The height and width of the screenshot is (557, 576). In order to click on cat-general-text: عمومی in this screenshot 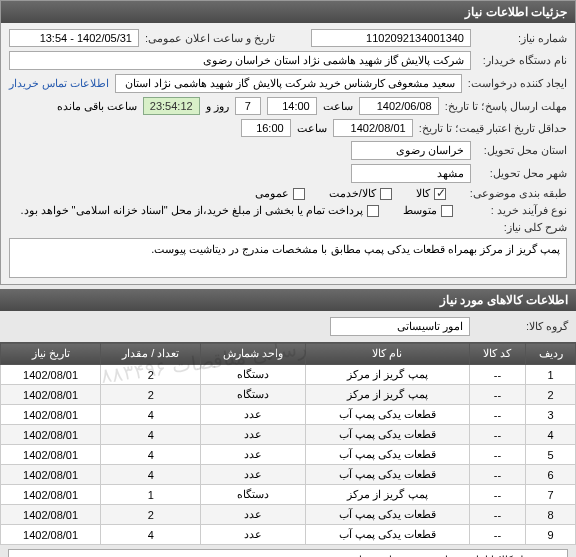, I will do `click(272, 194)`.